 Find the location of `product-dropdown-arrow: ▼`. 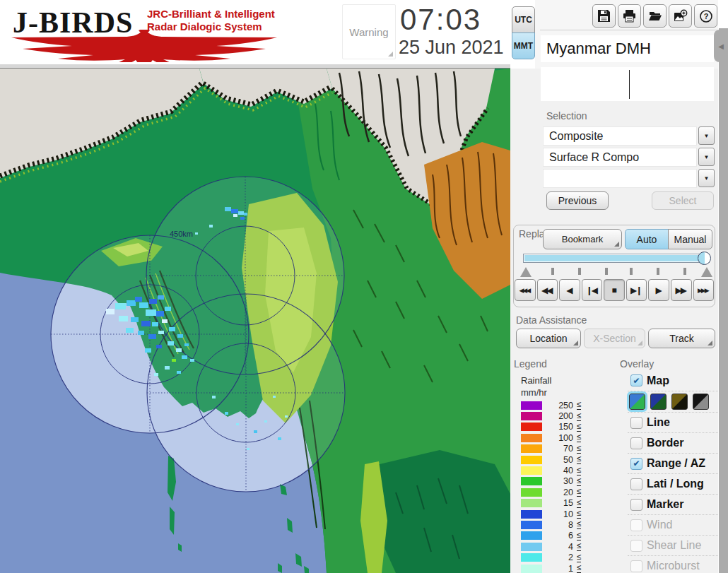

product-dropdown-arrow: ▼ is located at coordinates (707, 157).